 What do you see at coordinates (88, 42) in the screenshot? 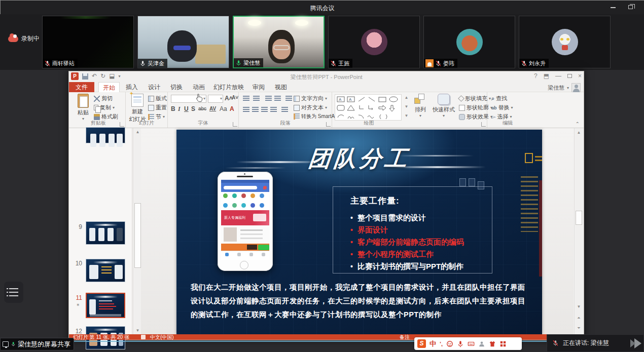
I see `participant-tile: 雨轩驿站` at bounding box center [88, 42].